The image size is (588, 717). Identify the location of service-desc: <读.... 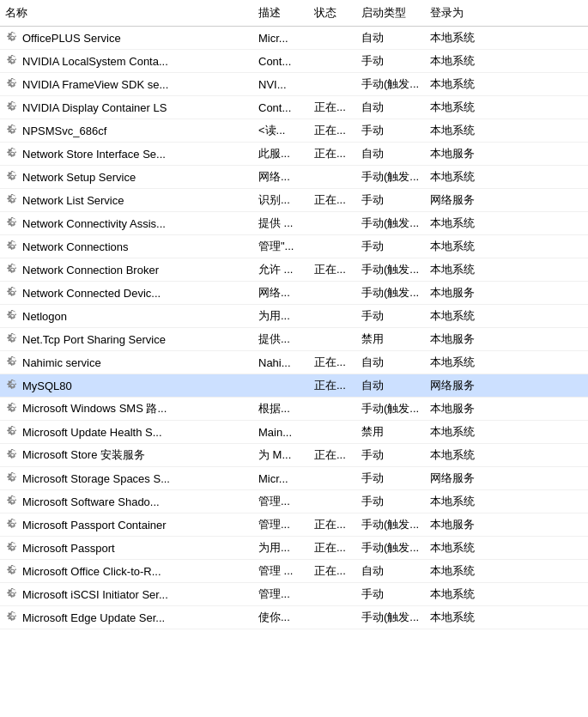
(282, 131).